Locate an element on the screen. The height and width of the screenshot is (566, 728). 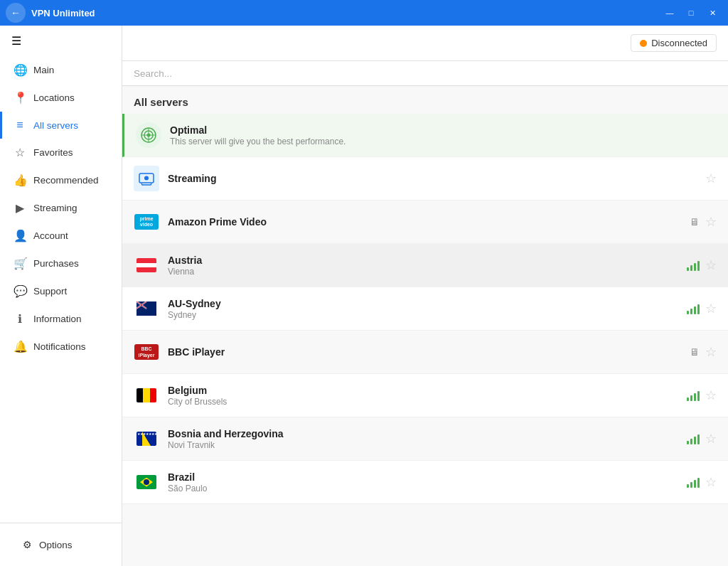
belgium-signal is located at coordinates (693, 395).